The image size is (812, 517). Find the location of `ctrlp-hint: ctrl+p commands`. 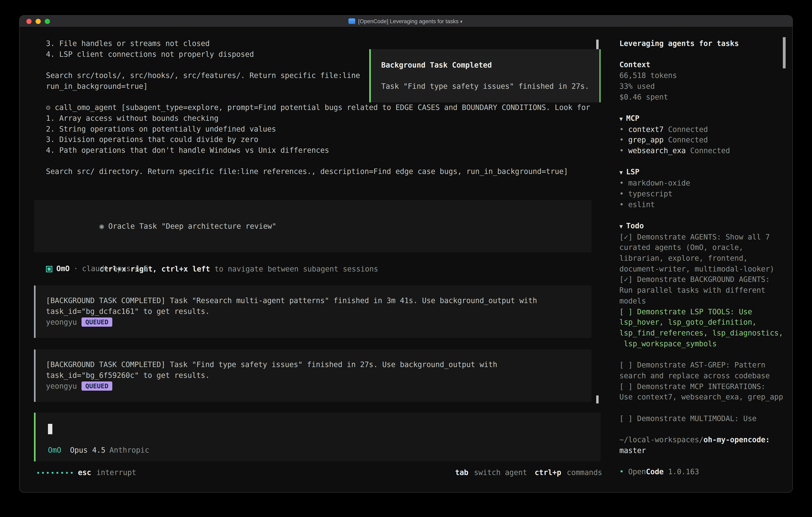

ctrlp-hint: ctrl+p commands is located at coordinates (569, 473).